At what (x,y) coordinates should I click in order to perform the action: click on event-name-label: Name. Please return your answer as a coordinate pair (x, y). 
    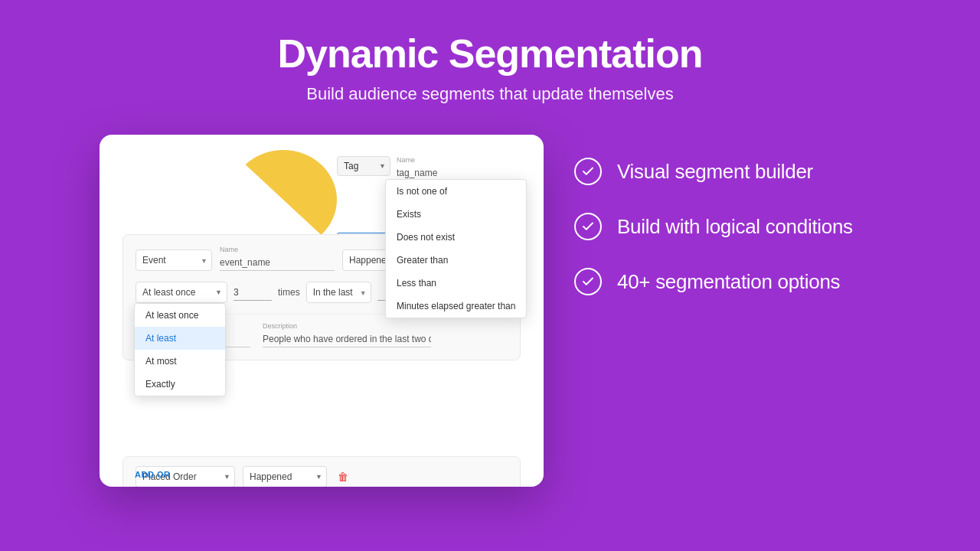
    Looking at the image, I should click on (277, 249).